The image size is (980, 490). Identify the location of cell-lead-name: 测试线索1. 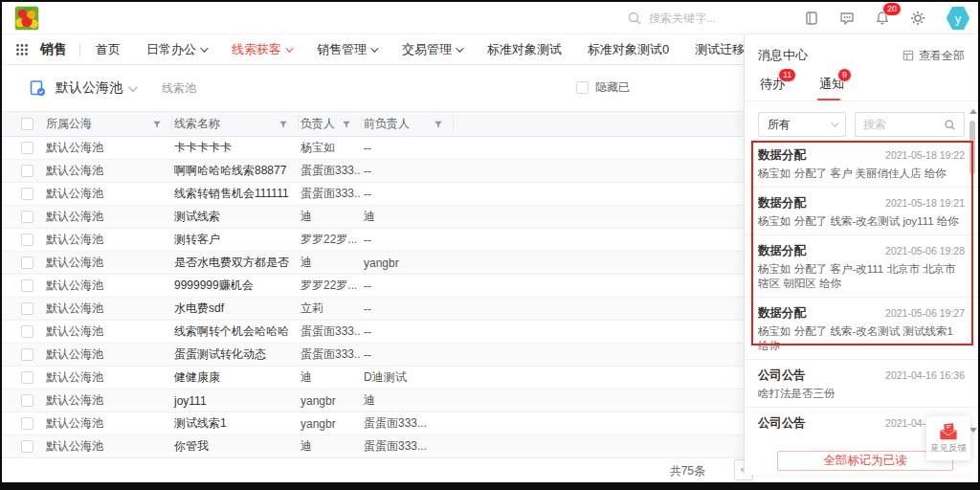
(235, 423).